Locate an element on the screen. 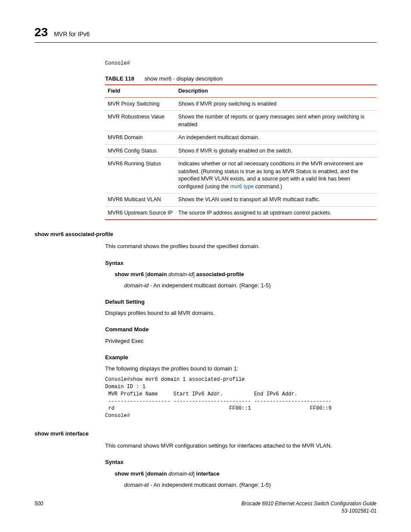  example-console-output: Console#show mvr6 domain 1 associated-pr… is located at coordinates (241, 398).